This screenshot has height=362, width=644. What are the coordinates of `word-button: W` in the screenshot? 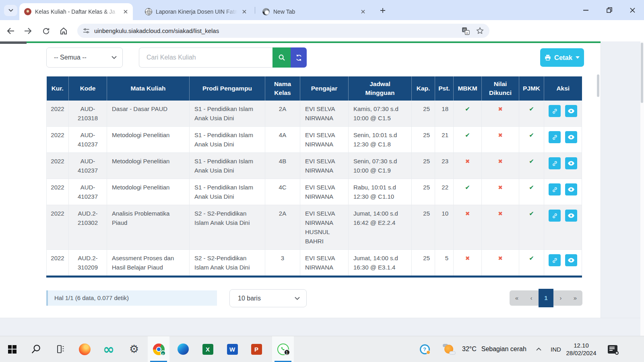 It's located at (232, 349).